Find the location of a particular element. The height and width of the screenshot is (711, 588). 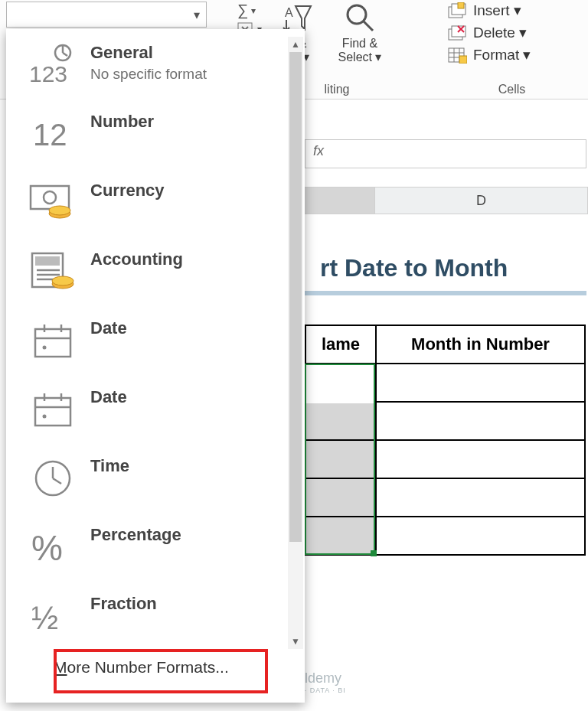

find-select-button: Find & Select ▾ is located at coordinates (360, 33).